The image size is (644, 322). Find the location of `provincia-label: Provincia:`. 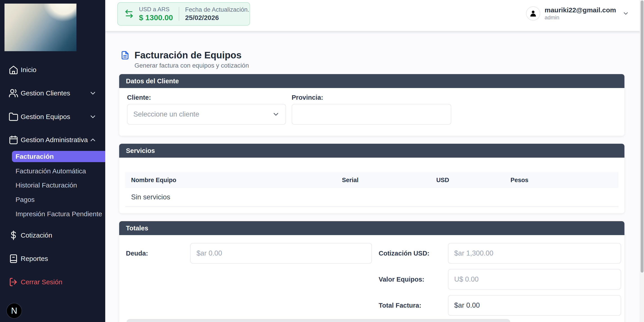

provincia-label: Provincia: is located at coordinates (372, 98).